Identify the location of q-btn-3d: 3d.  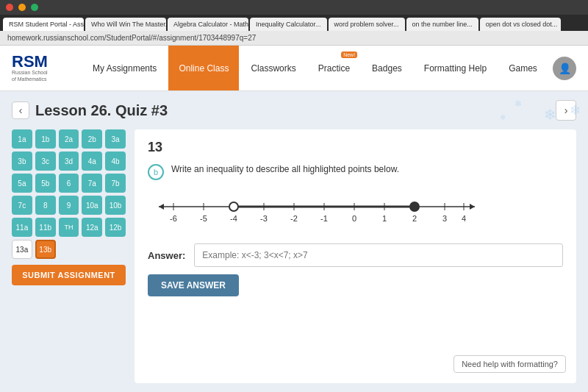
(69, 161).